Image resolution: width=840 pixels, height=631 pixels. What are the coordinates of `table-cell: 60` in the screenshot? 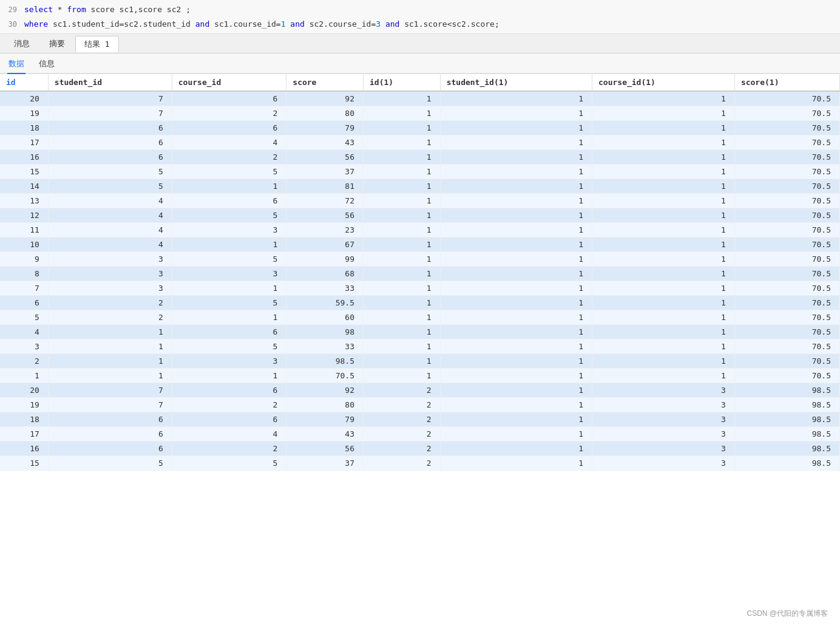 It's located at (325, 318).